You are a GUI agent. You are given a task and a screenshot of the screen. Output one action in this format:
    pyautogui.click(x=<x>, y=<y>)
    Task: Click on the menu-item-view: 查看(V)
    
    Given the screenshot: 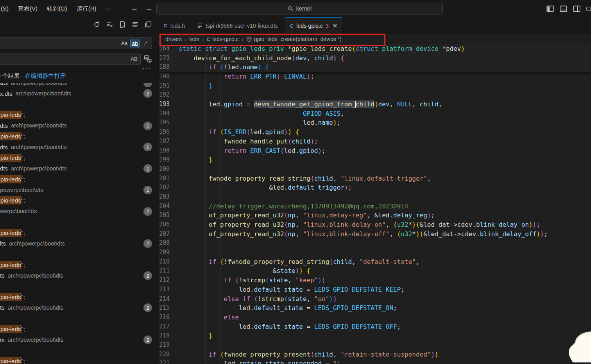 What is the action you would take?
    pyautogui.click(x=28, y=9)
    